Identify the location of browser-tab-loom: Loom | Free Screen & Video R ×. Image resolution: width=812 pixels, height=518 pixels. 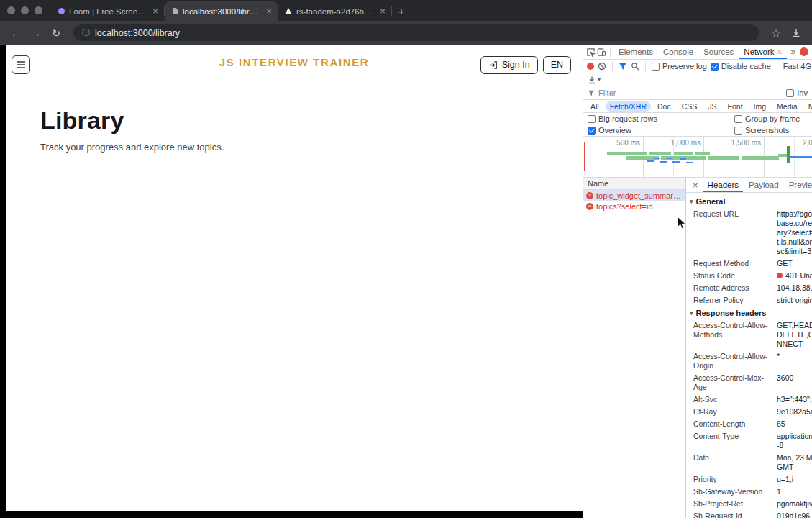
(108, 12).